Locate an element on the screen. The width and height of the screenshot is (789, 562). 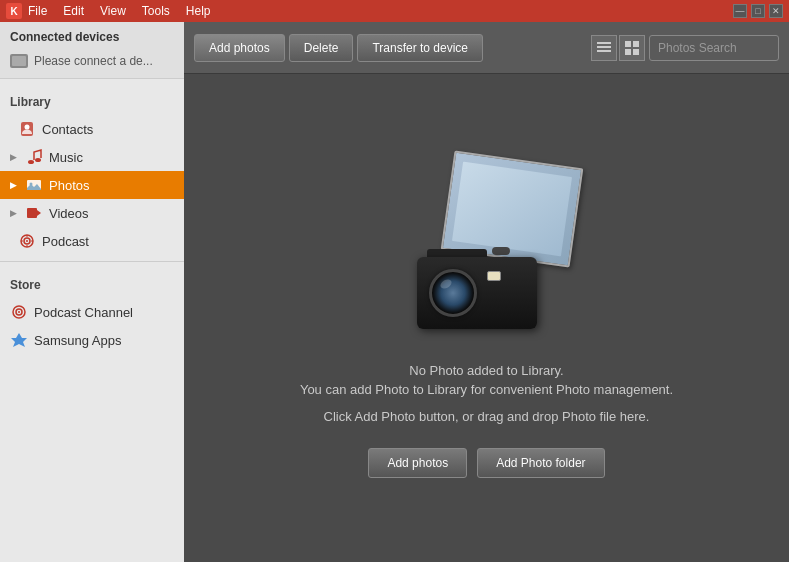
close-button: ✕ is located at coordinates (776, 11).